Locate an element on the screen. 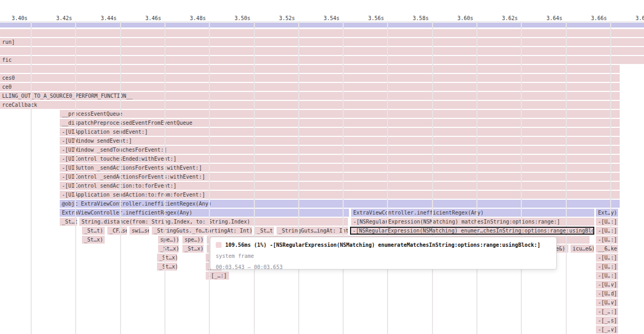  flame-frame: ce0 is located at coordinates (310, 87).